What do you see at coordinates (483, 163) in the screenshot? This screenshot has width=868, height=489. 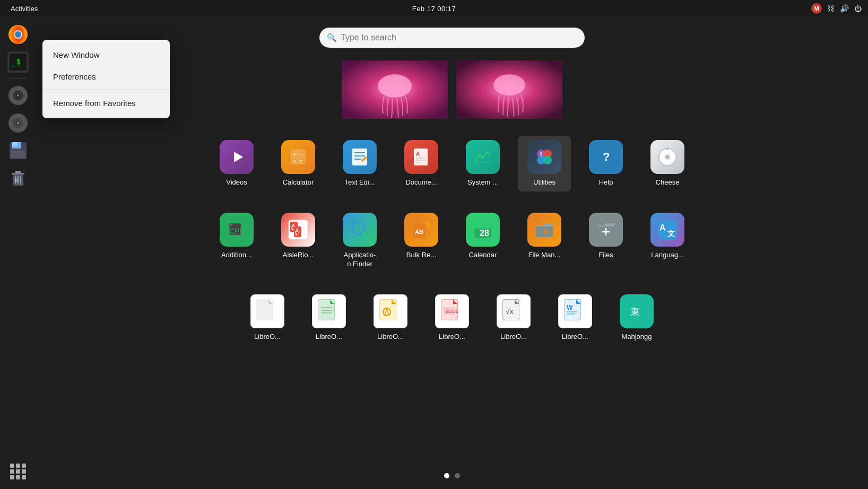 I see `app-item-system: System ...` at bounding box center [483, 163].